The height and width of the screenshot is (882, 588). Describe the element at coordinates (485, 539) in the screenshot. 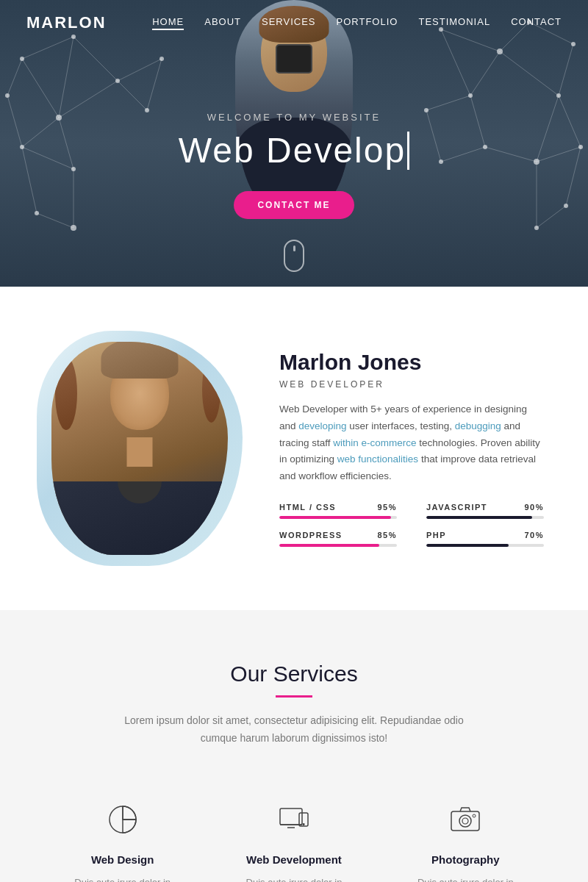

I see `skill-php: PHP 70%` at that location.